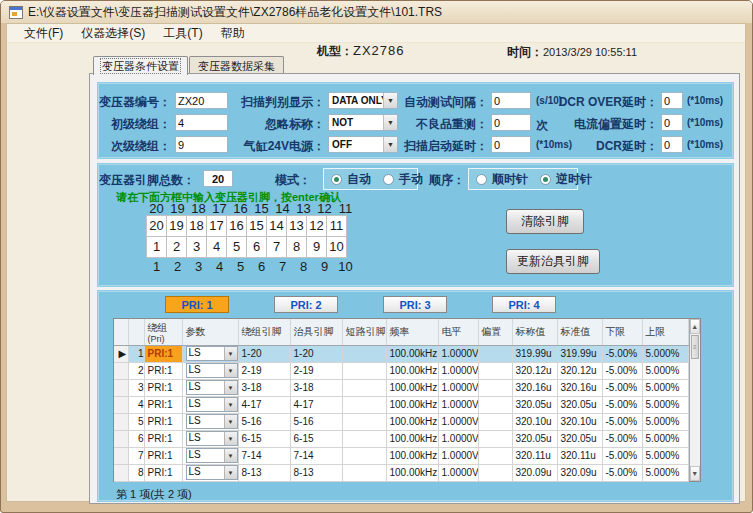  I want to click on pri-tab-button: PRI: 1, so click(197, 304).